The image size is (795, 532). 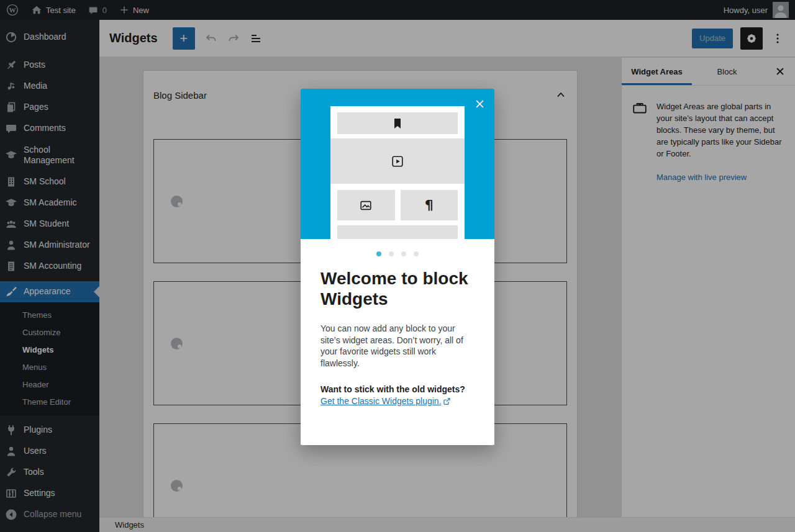 I want to click on modal-paragraph: You can now add any block to your site’s…, so click(x=398, y=346).